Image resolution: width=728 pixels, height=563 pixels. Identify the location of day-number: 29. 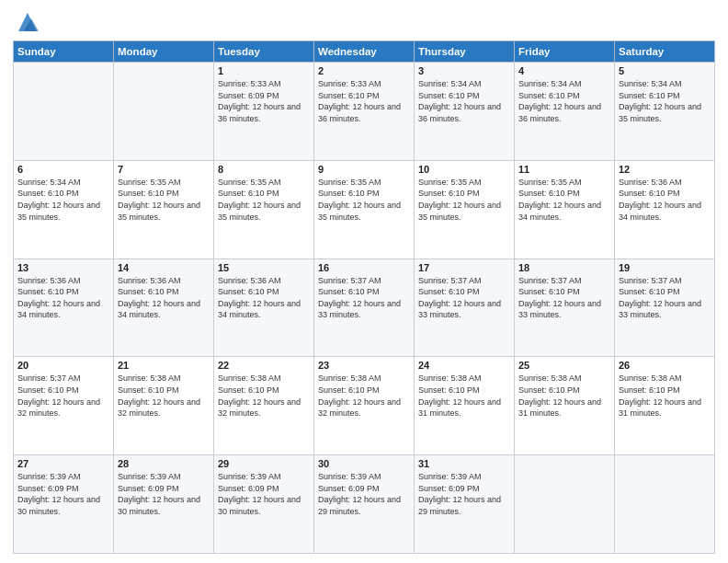
(264, 464).